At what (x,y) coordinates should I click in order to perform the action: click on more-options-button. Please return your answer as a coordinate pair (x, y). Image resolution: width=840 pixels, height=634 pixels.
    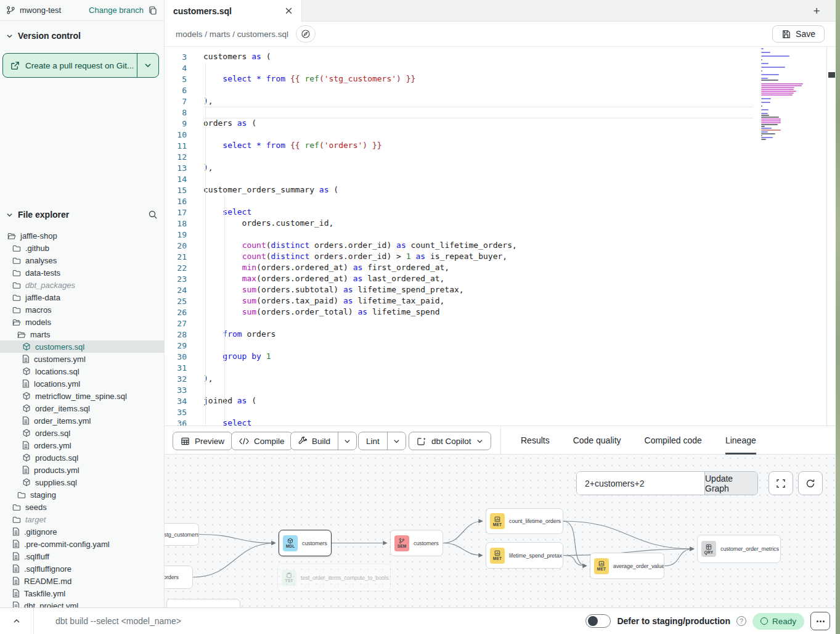
    Looking at the image, I should click on (820, 621).